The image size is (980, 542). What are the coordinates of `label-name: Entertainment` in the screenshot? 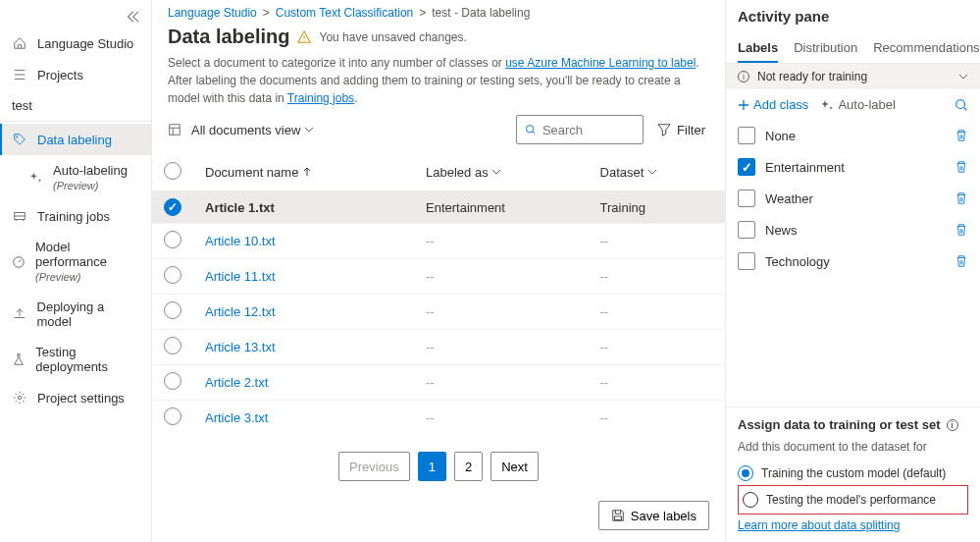 It's located at (855, 167).